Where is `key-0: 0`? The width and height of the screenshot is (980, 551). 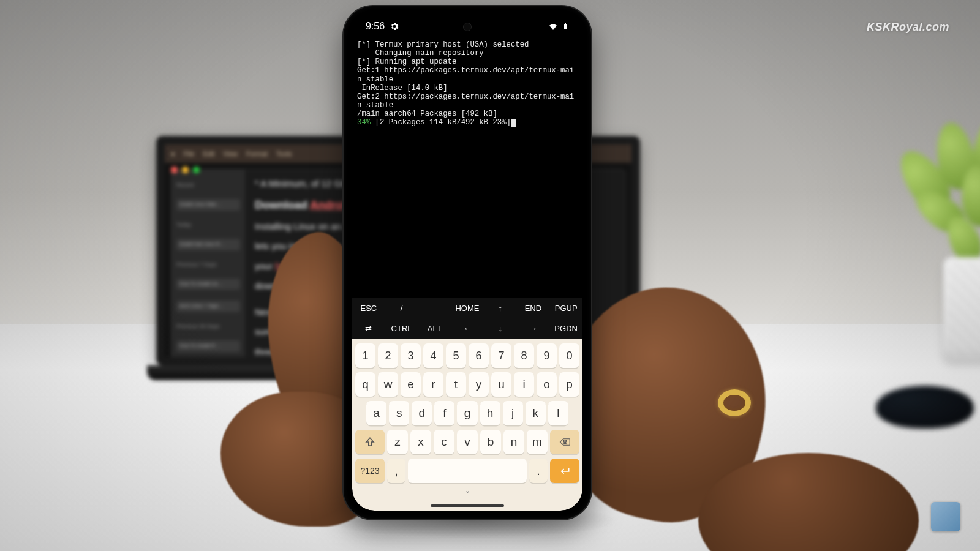 key-0: 0 is located at coordinates (570, 356).